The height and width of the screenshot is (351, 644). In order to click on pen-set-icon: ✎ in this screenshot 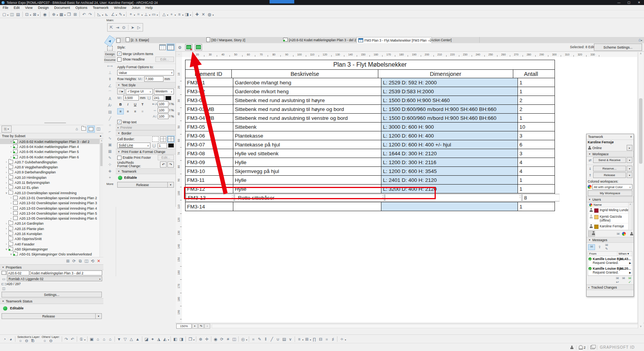, I will do `click(260, 339)`.